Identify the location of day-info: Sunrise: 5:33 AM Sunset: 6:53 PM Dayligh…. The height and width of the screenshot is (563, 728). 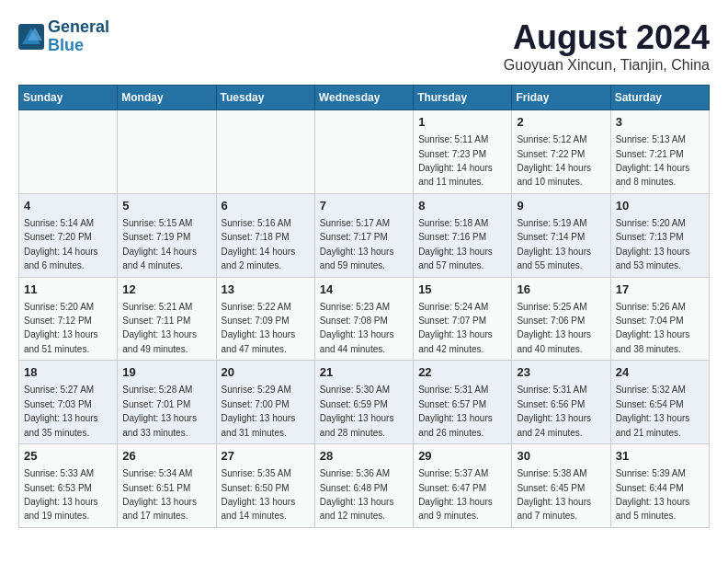
(61, 495).